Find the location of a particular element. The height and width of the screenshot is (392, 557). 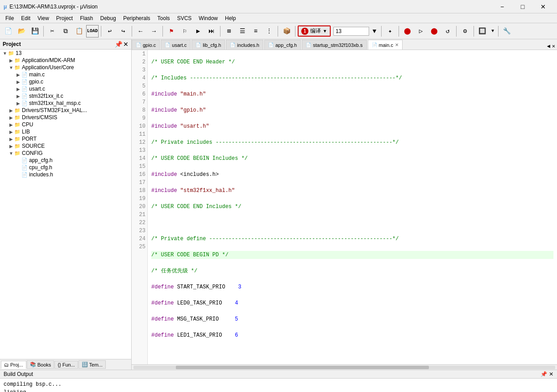

sidebar-tab-fun: {} Fun... is located at coordinates (66, 365).